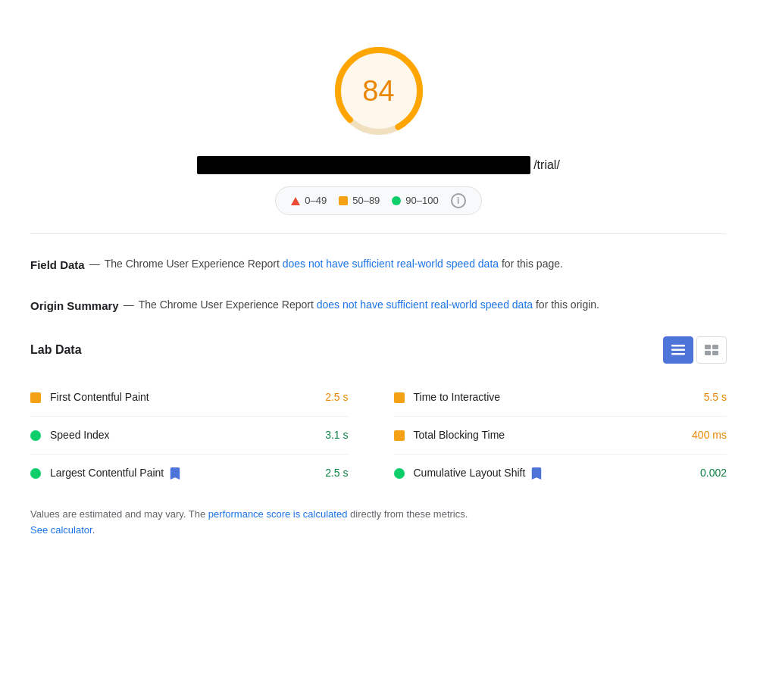  What do you see at coordinates (61, 530) in the screenshot?
I see `see-calculator-link: See calculator` at bounding box center [61, 530].